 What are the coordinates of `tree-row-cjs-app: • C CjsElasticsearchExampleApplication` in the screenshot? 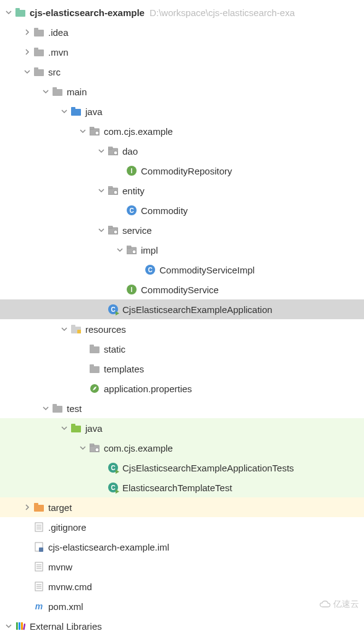 It's located at (182, 309).